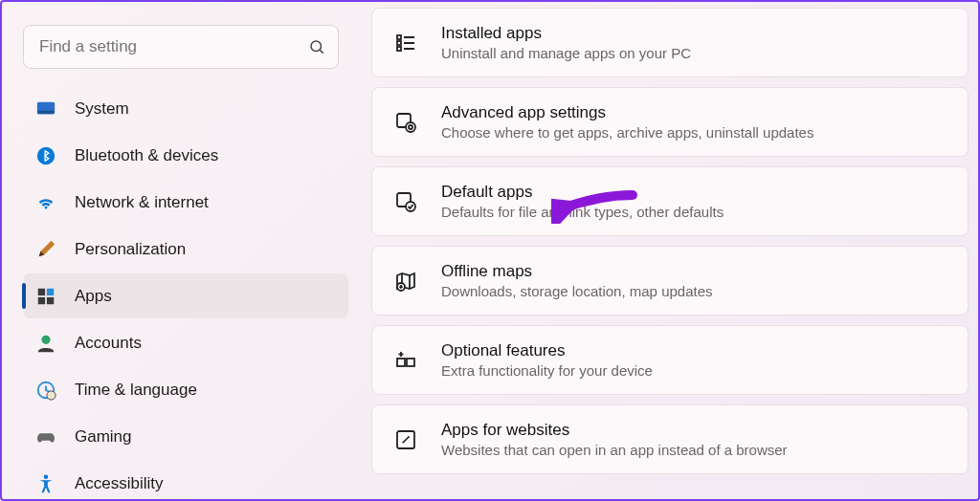  I want to click on search-box, so click(181, 47).